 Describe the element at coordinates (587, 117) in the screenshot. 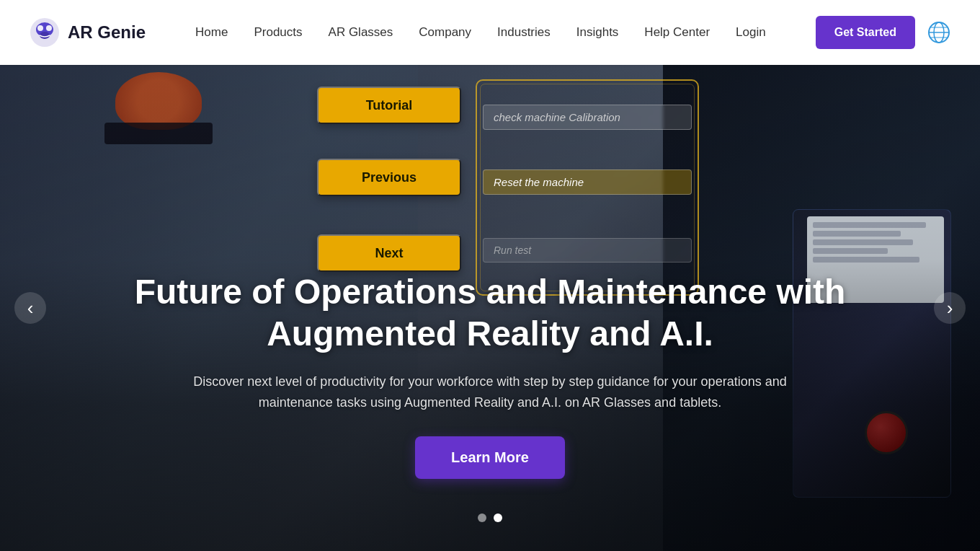

I see `ar-info-calibration: check machine Calibration` at that location.